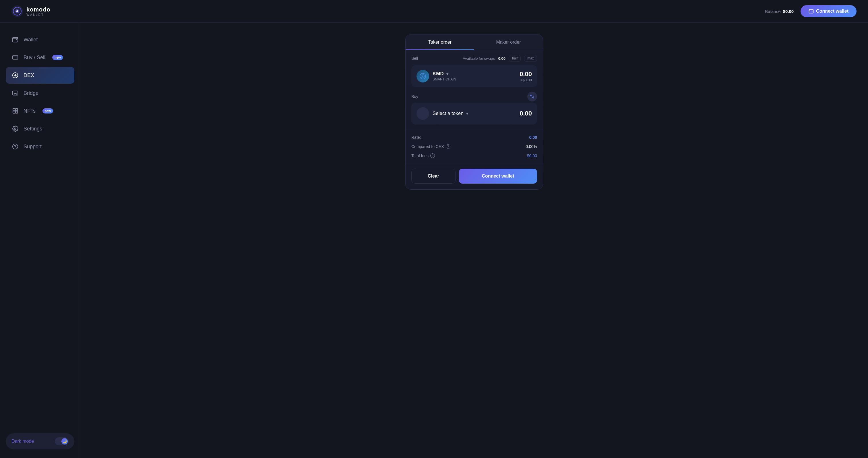 This screenshot has width=868, height=458. I want to click on total-fees-label: Total fees ?, so click(423, 156).